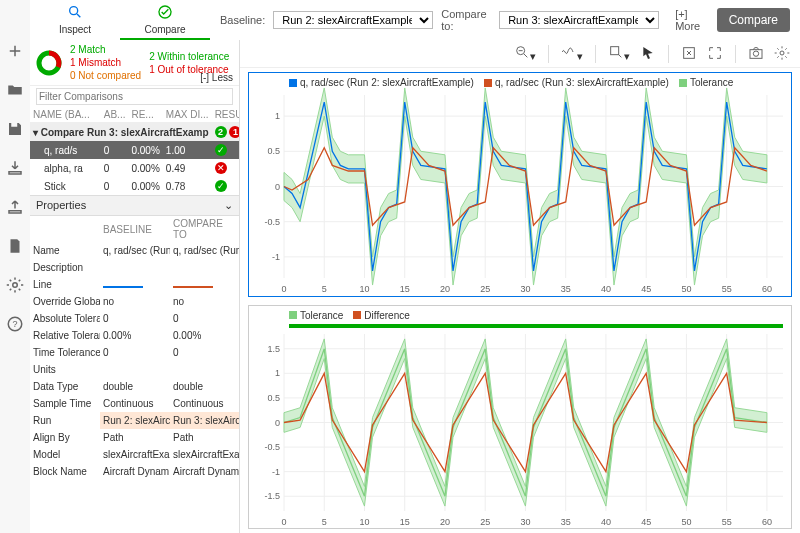 The width and height of the screenshot is (800, 533). Describe the element at coordinates (135, 284) in the screenshot. I see `property-row: Line` at that location.